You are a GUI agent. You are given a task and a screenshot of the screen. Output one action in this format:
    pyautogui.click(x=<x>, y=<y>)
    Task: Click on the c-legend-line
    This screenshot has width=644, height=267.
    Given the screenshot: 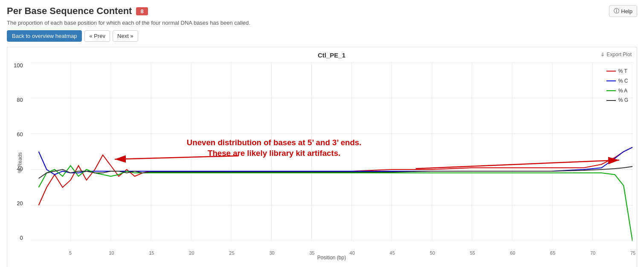 What is the action you would take?
    pyautogui.click(x=611, y=81)
    